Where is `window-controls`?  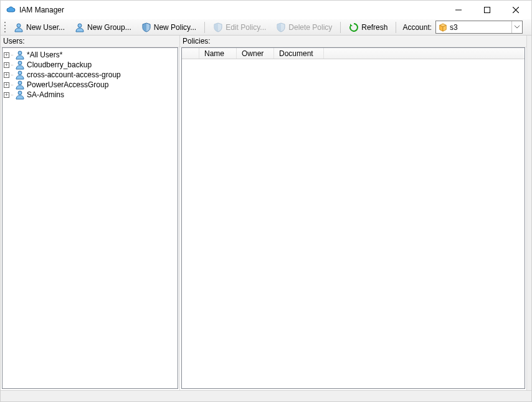
window-controls is located at coordinates (487, 10).